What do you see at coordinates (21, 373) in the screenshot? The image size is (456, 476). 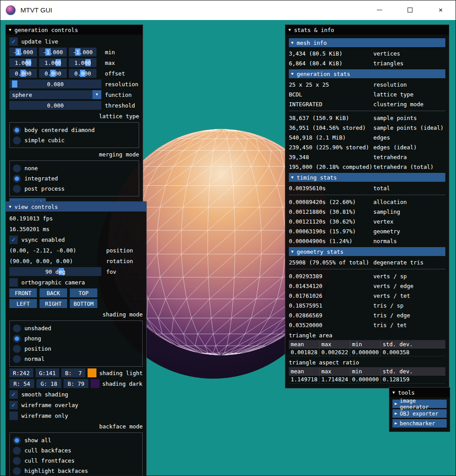 I see `light-r-field: R:242` at bounding box center [21, 373].